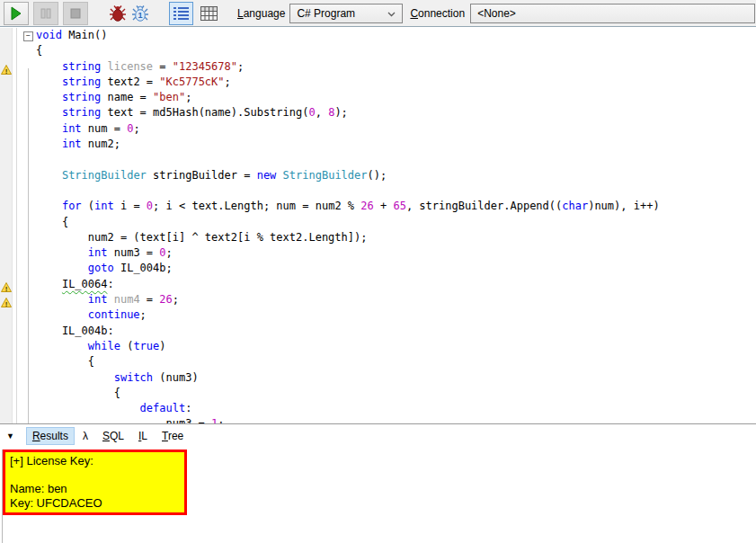  I want to click on tab-il: IL, so click(143, 436).